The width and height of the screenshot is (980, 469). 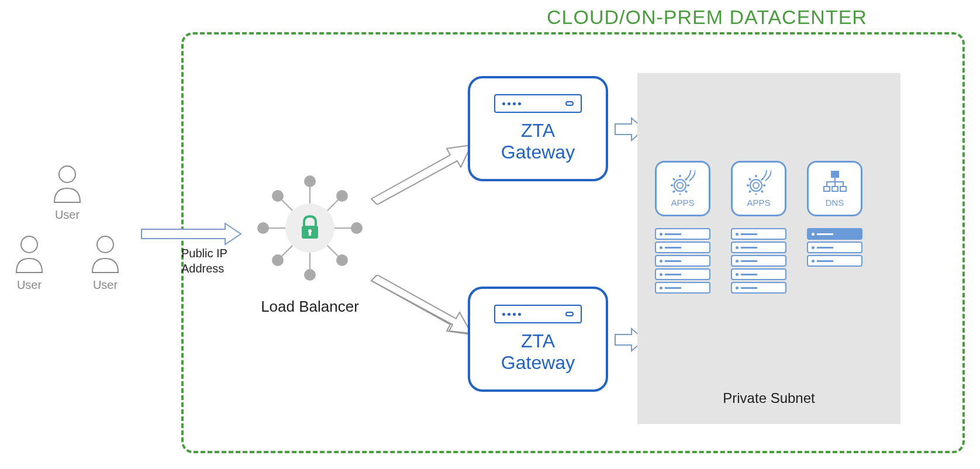 What do you see at coordinates (538, 352) in the screenshot?
I see `gateway-label-2: ZTAGateway` at bounding box center [538, 352].